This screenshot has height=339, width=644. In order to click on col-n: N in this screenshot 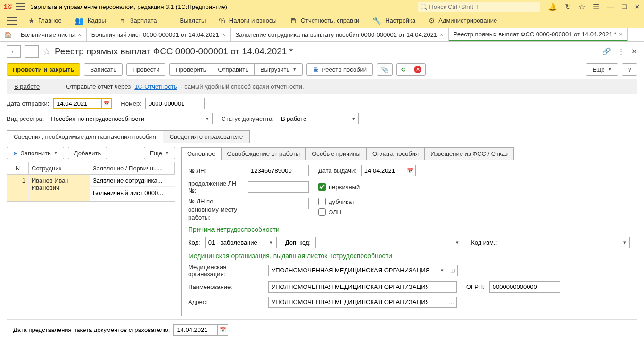, I will do `click(18, 168)`.